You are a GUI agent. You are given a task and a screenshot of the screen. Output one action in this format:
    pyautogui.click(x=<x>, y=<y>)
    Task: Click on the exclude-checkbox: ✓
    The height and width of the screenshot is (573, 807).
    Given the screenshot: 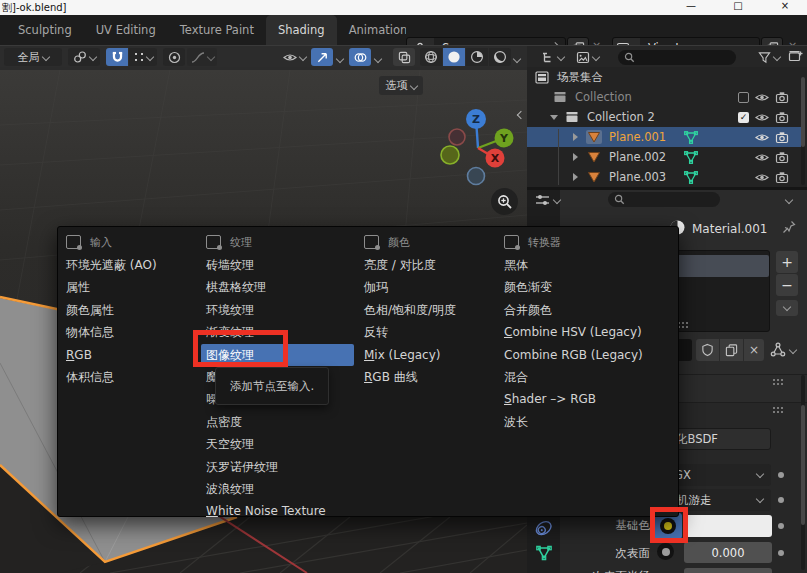 What is the action you would take?
    pyautogui.click(x=744, y=118)
    